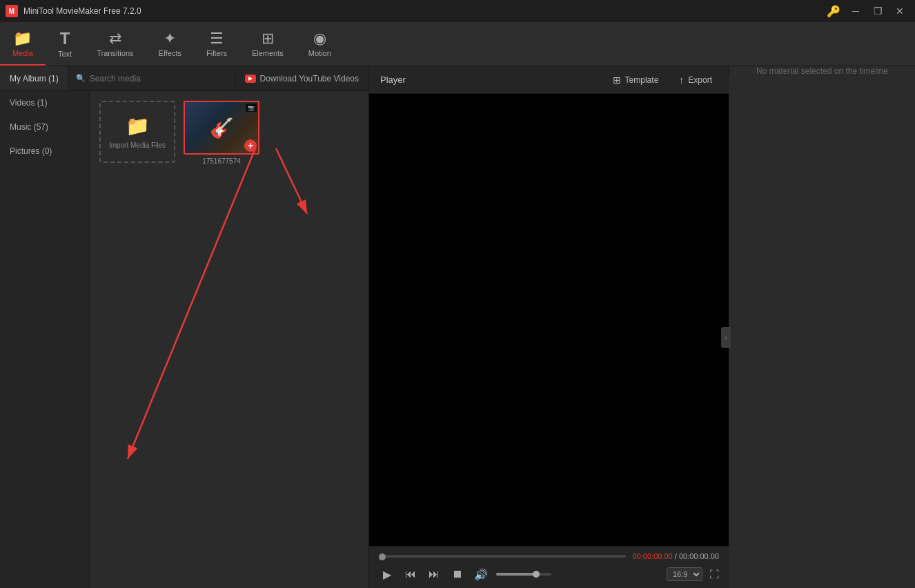  Describe the element at coordinates (44, 152) in the screenshot. I see `sidebar-item-pictures: Pictures (0)` at that location.